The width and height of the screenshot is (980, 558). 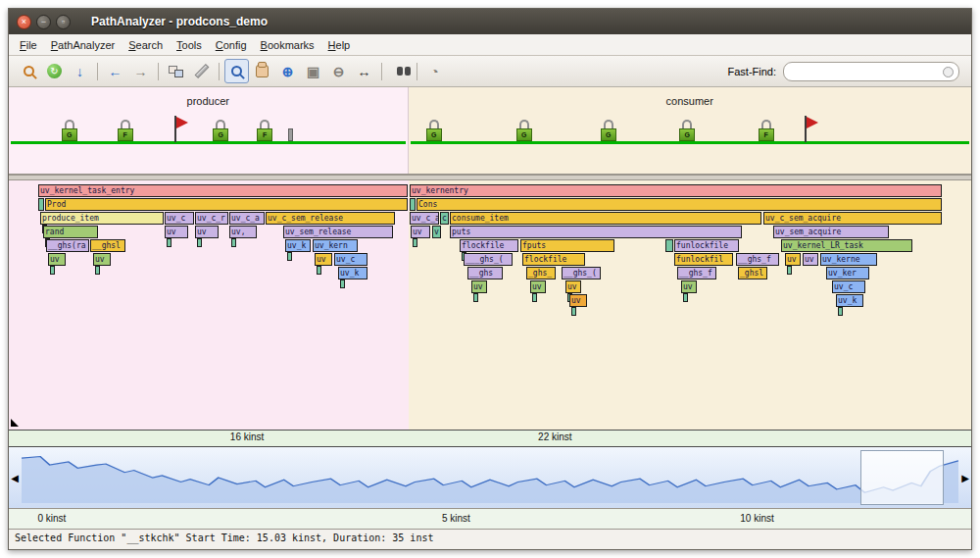 What do you see at coordinates (288, 71) in the screenshot?
I see `zoom-in-button: ⊕` at bounding box center [288, 71].